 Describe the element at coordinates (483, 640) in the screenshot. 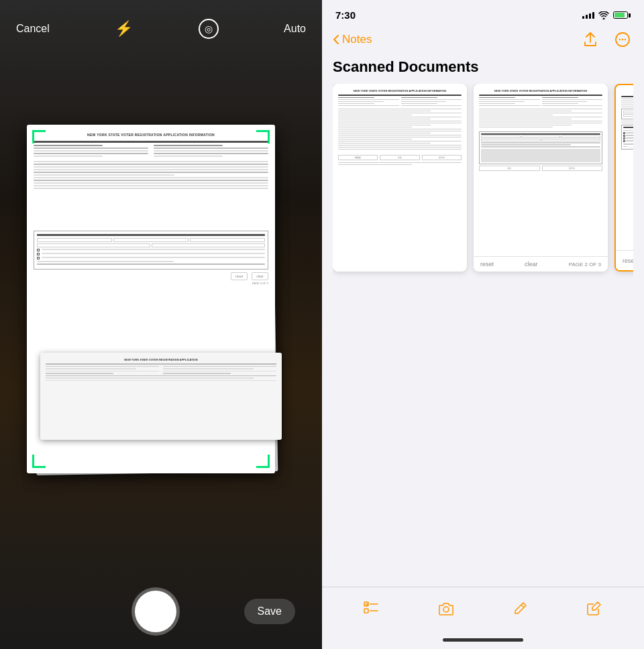

I see `home-bar` at that location.